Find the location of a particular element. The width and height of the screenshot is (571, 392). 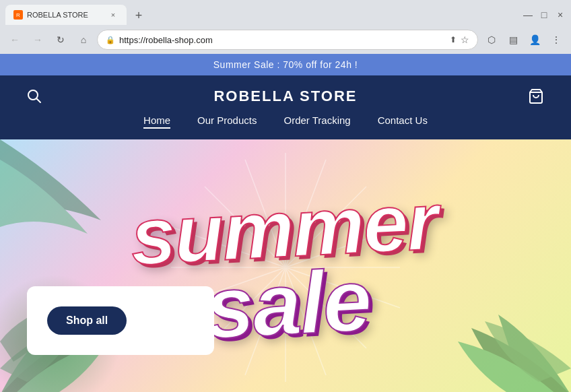

address-bar: 🔒 https://robella-shop.com ⬆ ☆ is located at coordinates (288, 40).